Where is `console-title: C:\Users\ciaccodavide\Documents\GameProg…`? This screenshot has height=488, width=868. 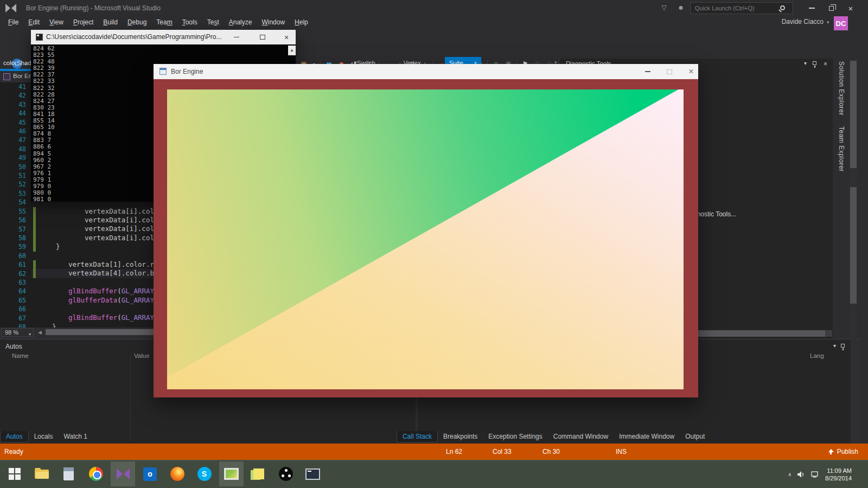
console-title: C:\Users\ciaccodavide\Documents\GameProg… is located at coordinates (136, 37).